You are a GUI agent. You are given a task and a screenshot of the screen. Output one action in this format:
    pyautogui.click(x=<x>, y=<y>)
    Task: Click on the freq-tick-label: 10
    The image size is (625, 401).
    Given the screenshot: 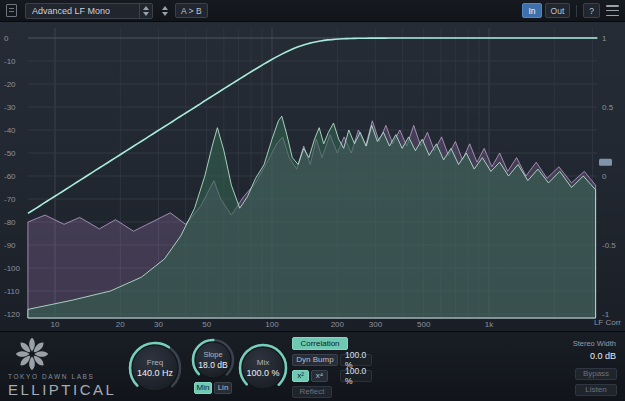 What is the action you would take?
    pyautogui.click(x=56, y=324)
    